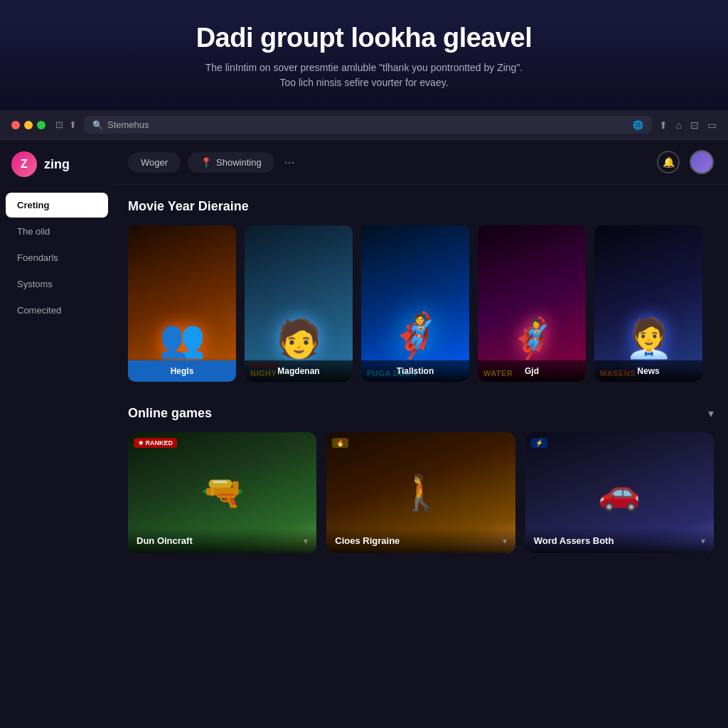 The width and height of the screenshot is (728, 728). I want to click on movie-poster-3: 🦸 PUGA DBUN, so click(415, 304).